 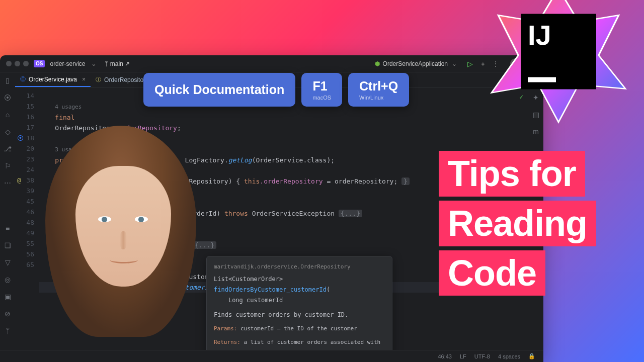 What do you see at coordinates (8, 297) in the screenshot?
I see `terminal-tool-icon: ▣` at bounding box center [8, 297].